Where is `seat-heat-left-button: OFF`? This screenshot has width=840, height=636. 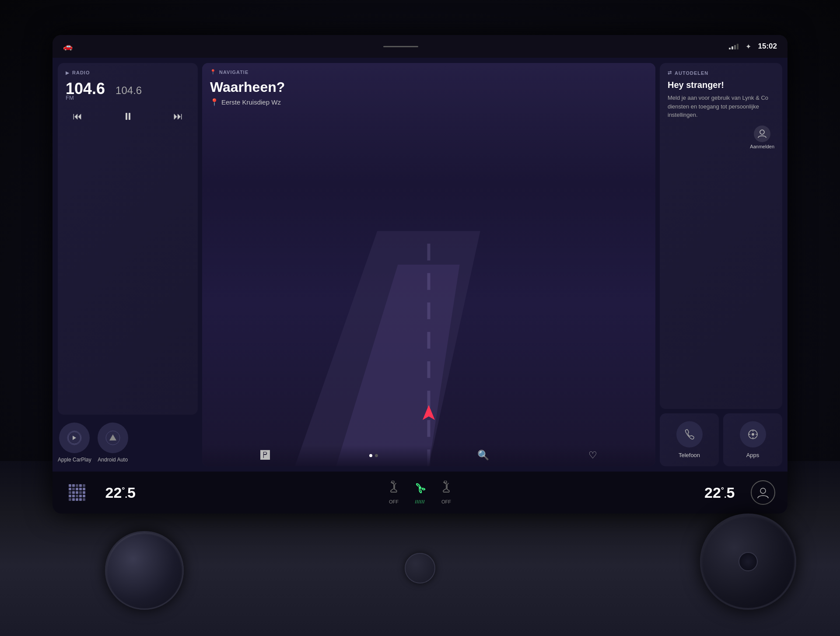 seat-heat-left-button: OFF is located at coordinates (394, 493).